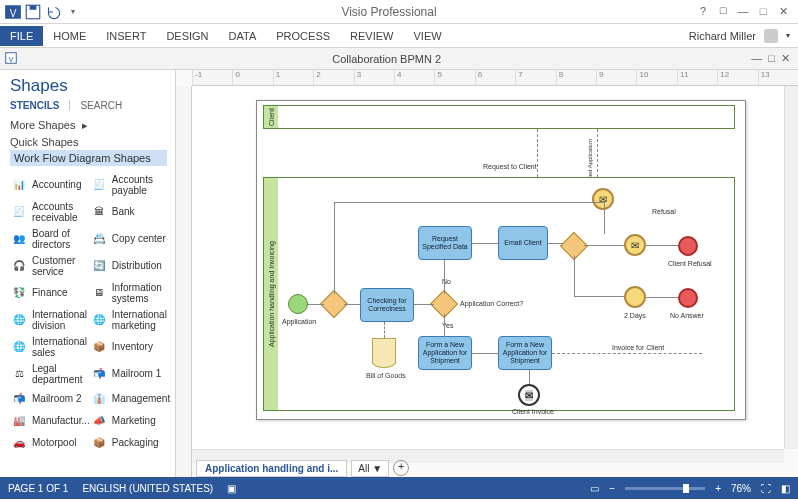 This screenshot has height=501, width=798. I want to click on doc-minimize-icon: —, so click(756, 58).